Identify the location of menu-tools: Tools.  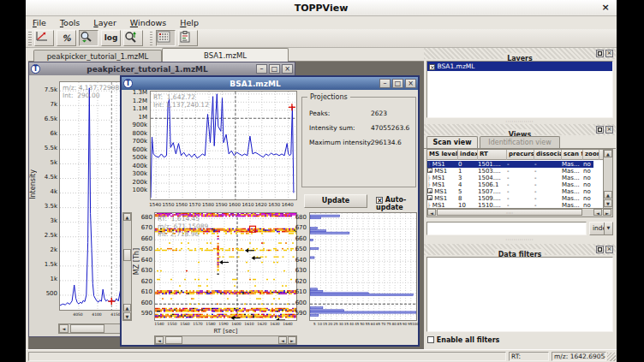
(70, 23).